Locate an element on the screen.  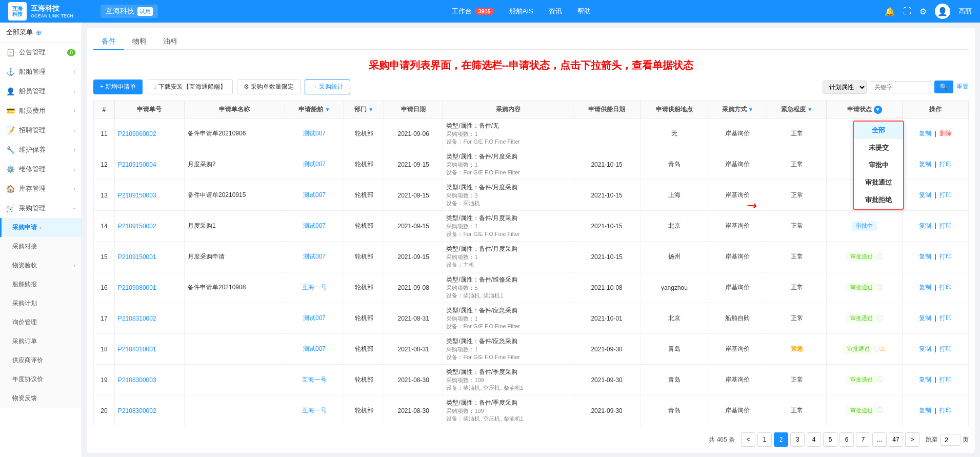
sidebar-item-nianduxieyi: 年度协议价 is located at coordinates (41, 380).